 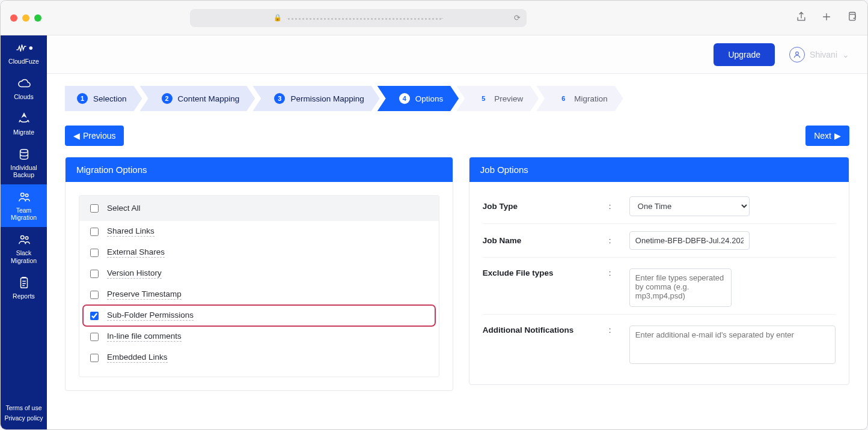 What do you see at coordinates (280, 98) in the screenshot?
I see `step-number: 3` at bounding box center [280, 98].